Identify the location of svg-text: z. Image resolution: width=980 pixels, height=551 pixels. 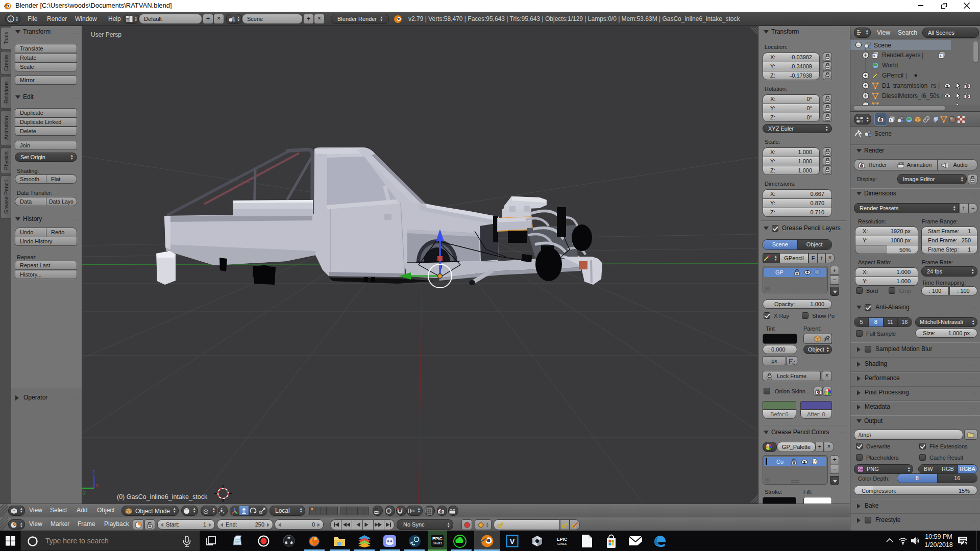
(94, 471).